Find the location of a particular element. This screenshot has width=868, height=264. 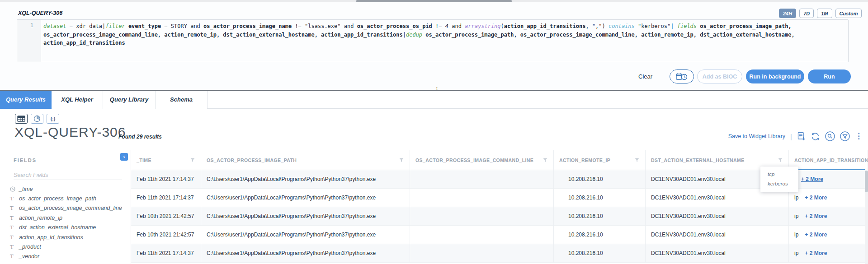

query-name-label: XQL-QUERY-306 is located at coordinates (40, 13).